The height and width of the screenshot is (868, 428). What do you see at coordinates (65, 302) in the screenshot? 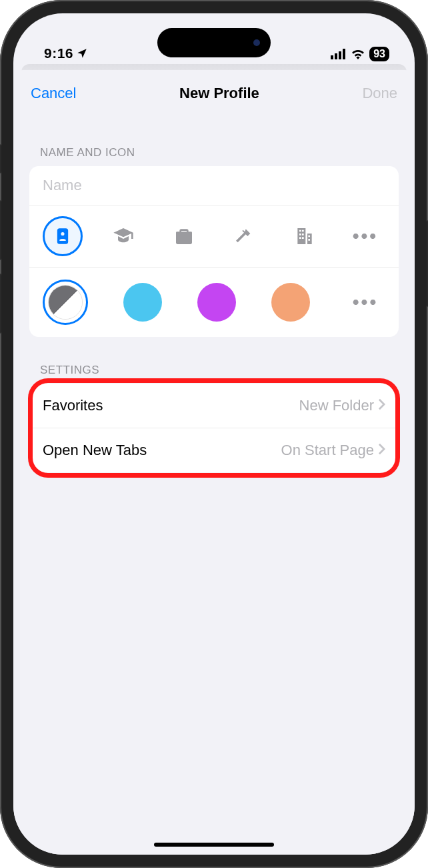
I see `color-swatch-bw` at bounding box center [65, 302].